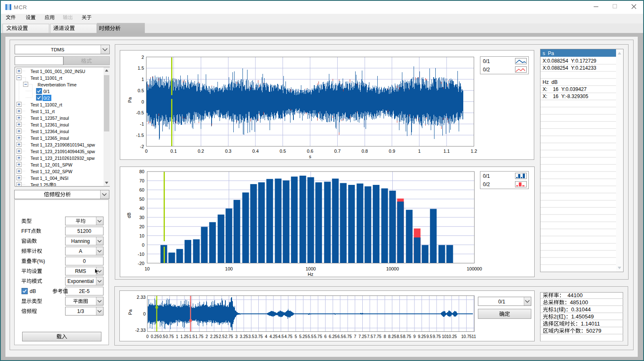  What do you see at coordinates (318, 336) in the screenshot?
I see `svg-text: 5.75` at bounding box center [318, 336].